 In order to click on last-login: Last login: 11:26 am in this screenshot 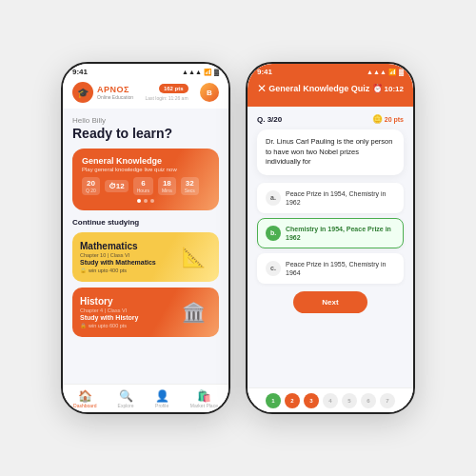, I will do `click(168, 98)`.